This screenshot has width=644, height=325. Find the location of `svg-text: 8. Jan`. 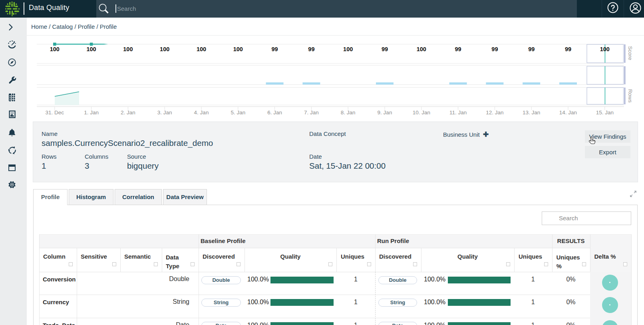

svg-text: 8. Jan is located at coordinates (348, 113).